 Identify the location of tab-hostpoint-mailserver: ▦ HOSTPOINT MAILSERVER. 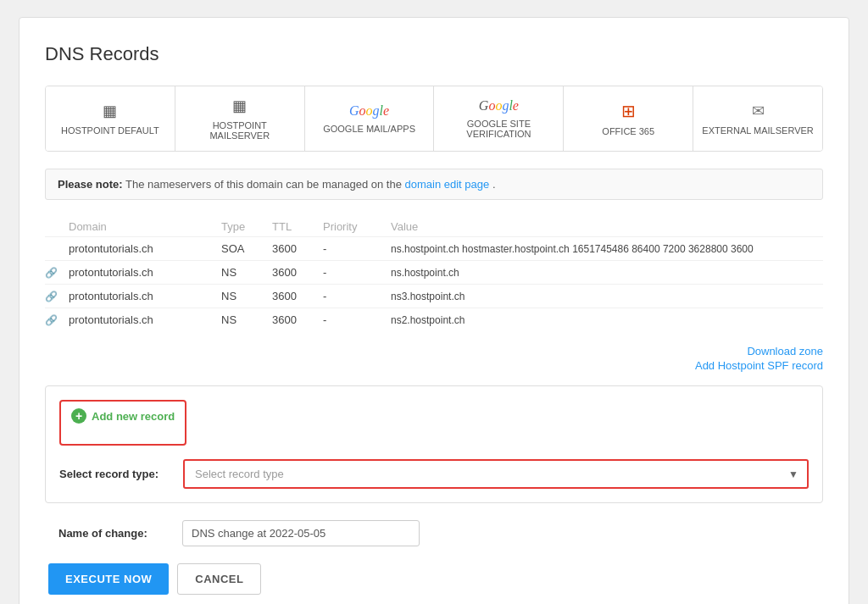
(241, 119).